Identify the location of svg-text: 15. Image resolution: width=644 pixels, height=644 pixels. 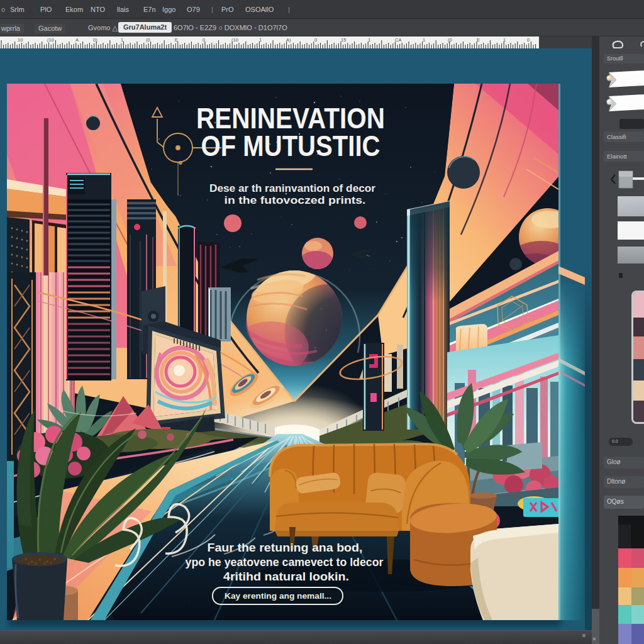
(343, 40).